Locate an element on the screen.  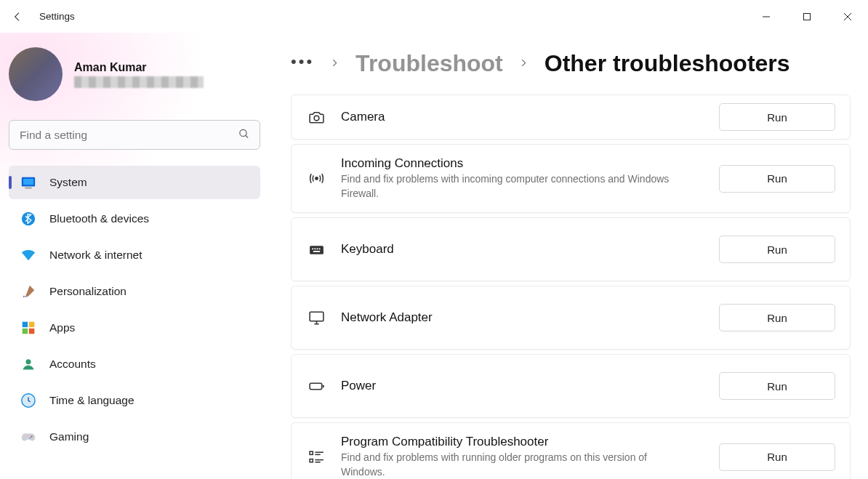
card-title: Keyboard is located at coordinates (523, 249).